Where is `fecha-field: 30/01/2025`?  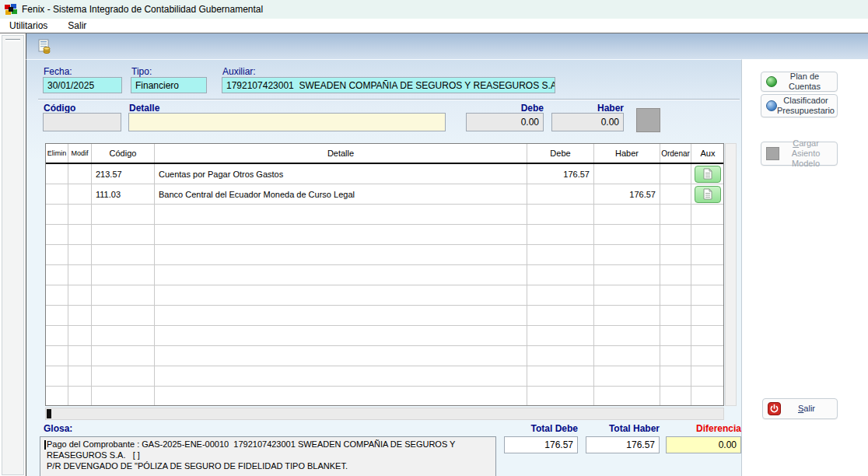
fecha-field: 30/01/2025 is located at coordinates (82, 86).